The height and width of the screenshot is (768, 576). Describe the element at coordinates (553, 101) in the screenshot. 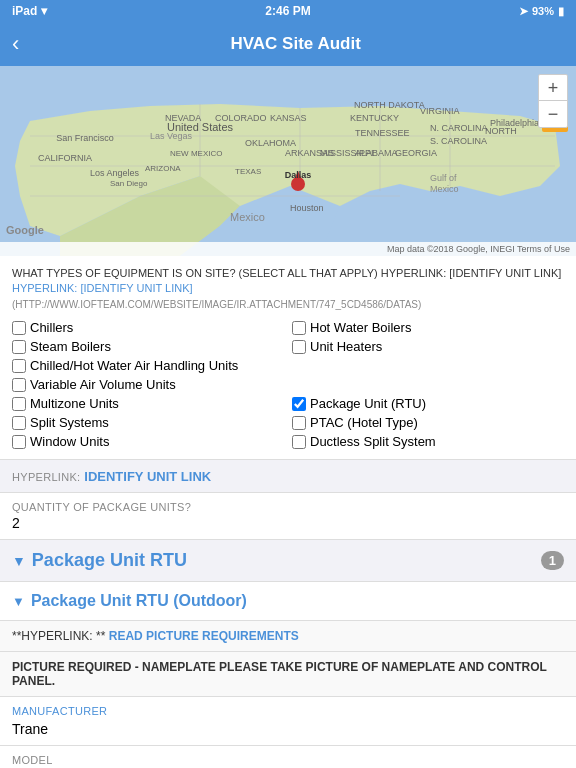

I see `map-zoom-controls: + −` at that location.